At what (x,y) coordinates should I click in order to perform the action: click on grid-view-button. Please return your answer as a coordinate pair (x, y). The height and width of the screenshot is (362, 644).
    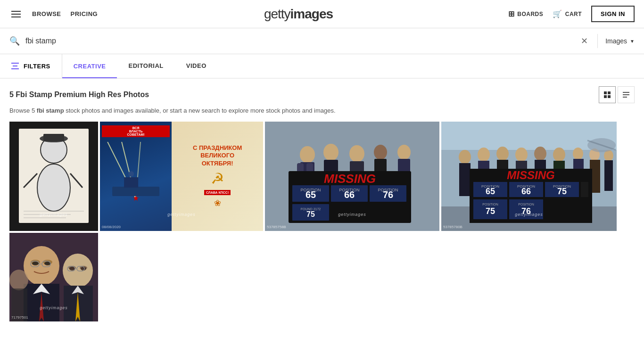
    Looking at the image, I should click on (607, 95).